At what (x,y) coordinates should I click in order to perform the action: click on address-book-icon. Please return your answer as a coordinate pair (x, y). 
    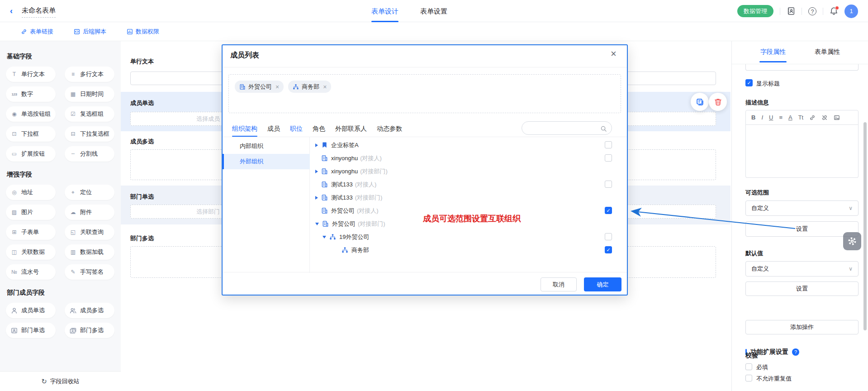
    Looking at the image, I should click on (791, 11).